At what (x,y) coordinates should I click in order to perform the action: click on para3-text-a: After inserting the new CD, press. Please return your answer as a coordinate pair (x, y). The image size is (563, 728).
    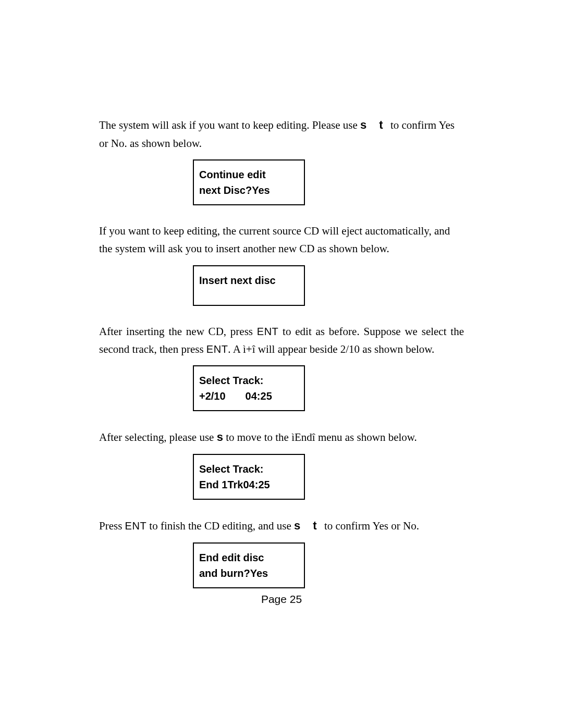
    Looking at the image, I should click on (178, 331).